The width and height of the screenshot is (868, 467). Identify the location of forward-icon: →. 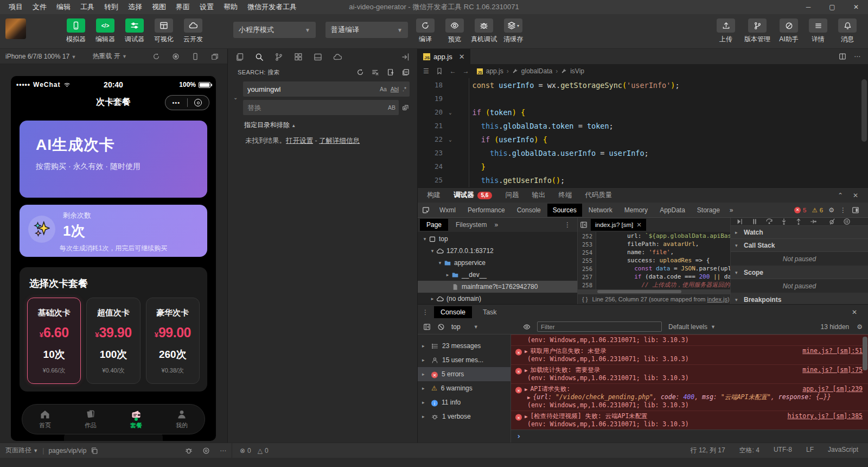
(466, 71).